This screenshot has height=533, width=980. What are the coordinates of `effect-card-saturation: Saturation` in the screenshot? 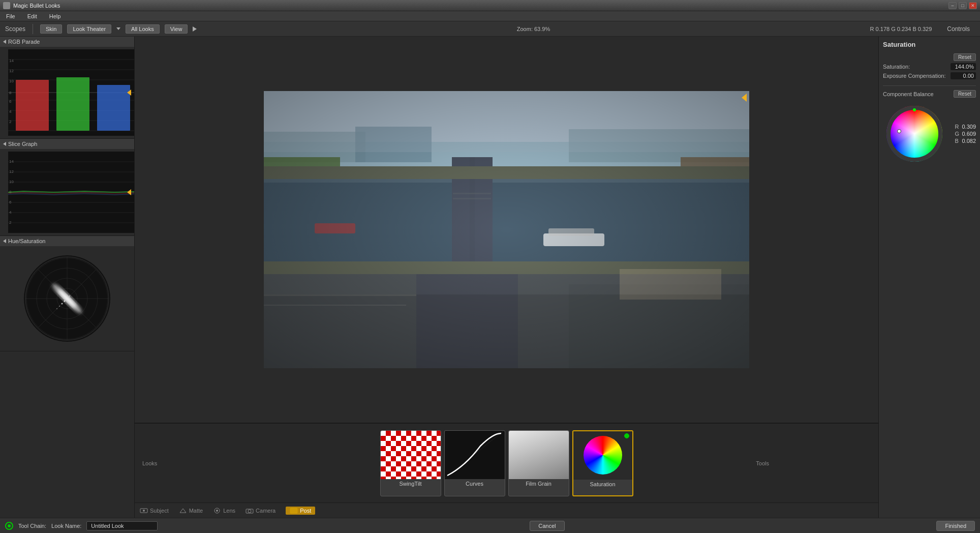 It's located at (603, 463).